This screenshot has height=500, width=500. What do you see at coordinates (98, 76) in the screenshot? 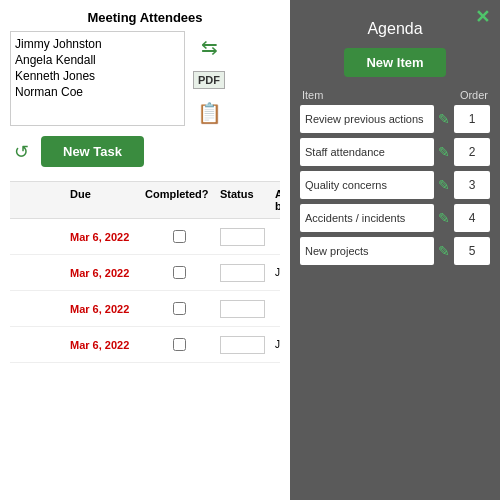
I see `attendee-item: Kenneth Jones` at bounding box center [98, 76].